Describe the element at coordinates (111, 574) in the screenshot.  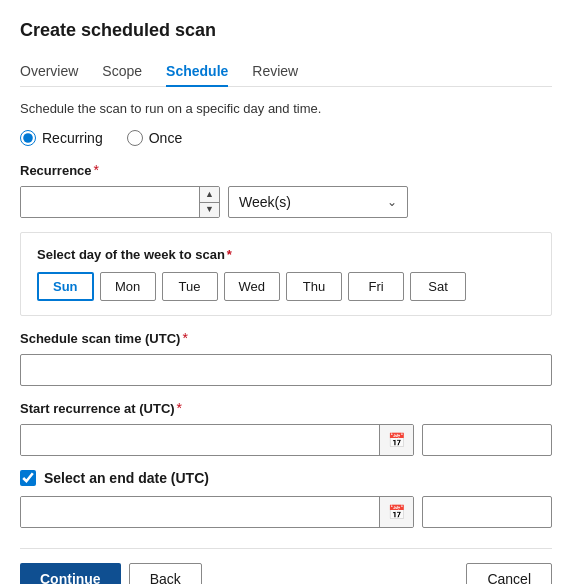
I see `footer-left-buttons: Continue Back` at that location.